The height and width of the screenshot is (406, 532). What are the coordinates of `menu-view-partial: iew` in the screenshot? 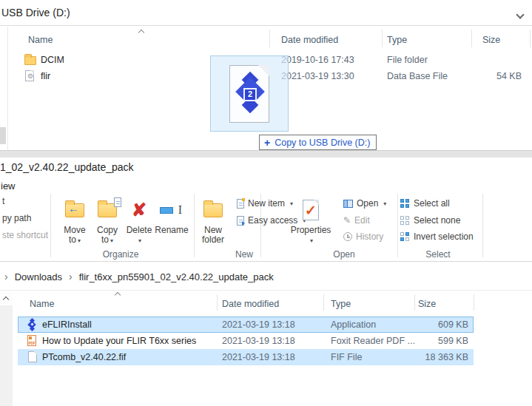 It's located at (8, 186).